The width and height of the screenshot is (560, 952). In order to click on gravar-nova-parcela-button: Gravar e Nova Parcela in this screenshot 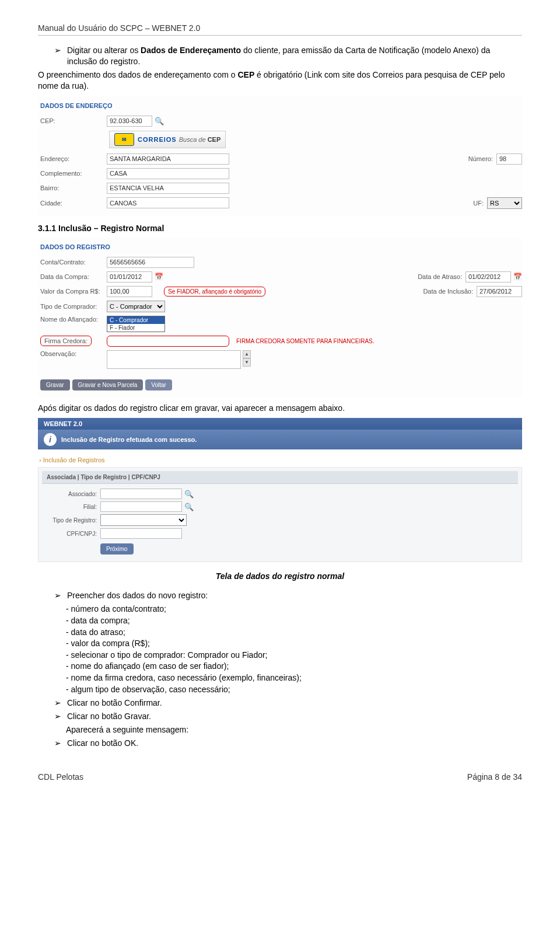, I will do `click(108, 385)`.